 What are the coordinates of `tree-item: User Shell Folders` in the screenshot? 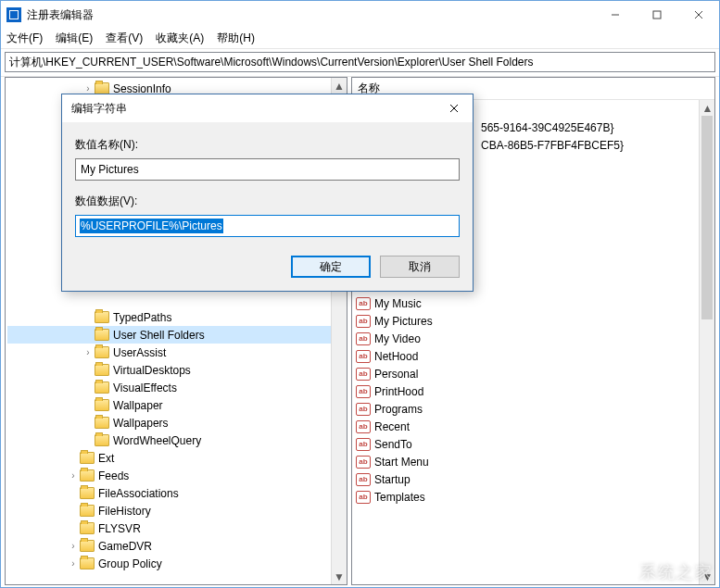 It's located at (177, 335).